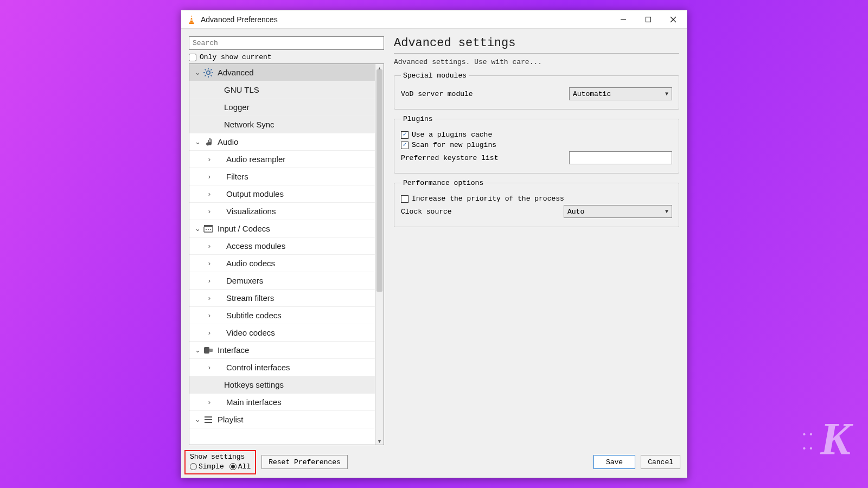 The width and height of the screenshot is (868, 488). What do you see at coordinates (282, 264) in the screenshot?
I see `tree-item-audio-codecs: ›Audio codecs` at bounding box center [282, 264].